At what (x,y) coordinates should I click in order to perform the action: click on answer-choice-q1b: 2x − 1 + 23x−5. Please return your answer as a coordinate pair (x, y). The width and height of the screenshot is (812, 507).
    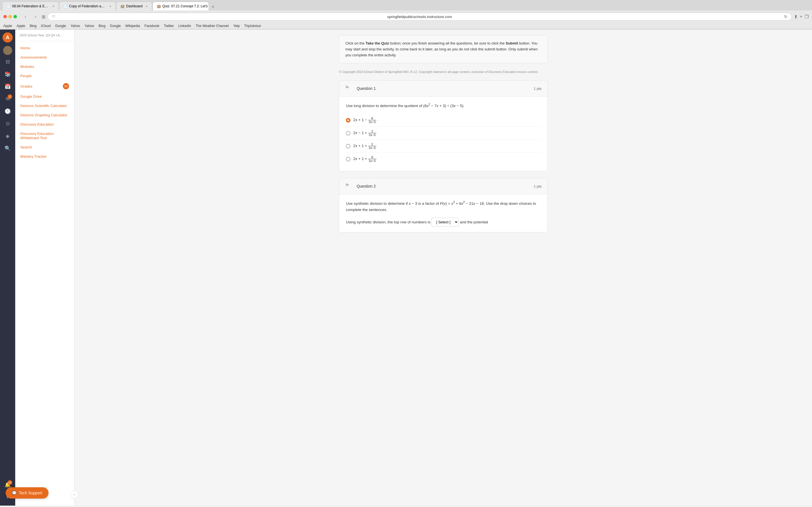
    Looking at the image, I should click on (443, 133).